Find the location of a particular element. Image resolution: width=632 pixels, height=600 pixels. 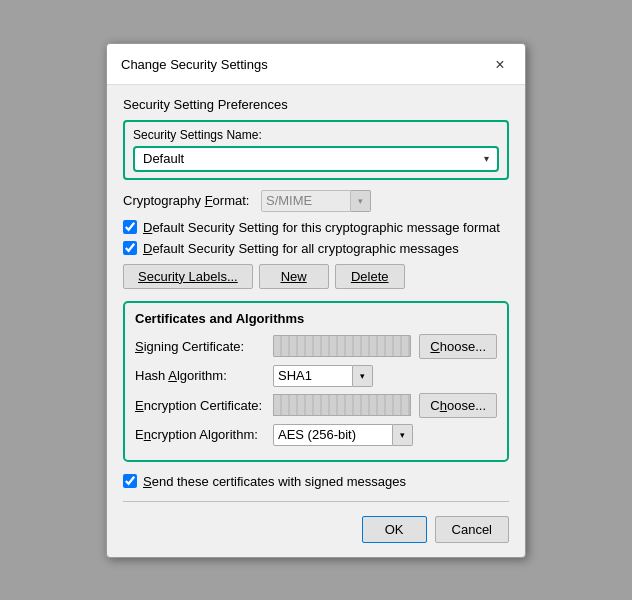

encryption-algo-label: Encryption Algorithm: is located at coordinates (200, 434).